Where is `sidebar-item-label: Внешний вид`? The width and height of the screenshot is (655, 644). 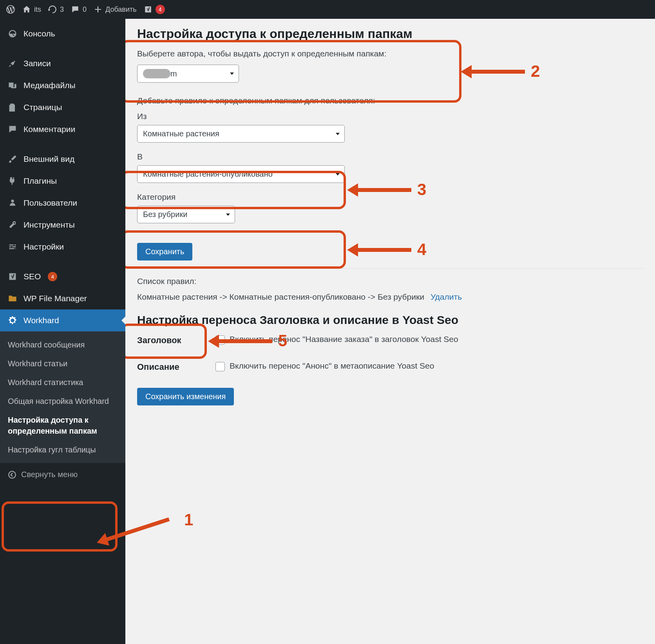
sidebar-item-label: Внешний вид is located at coordinates (49, 159).